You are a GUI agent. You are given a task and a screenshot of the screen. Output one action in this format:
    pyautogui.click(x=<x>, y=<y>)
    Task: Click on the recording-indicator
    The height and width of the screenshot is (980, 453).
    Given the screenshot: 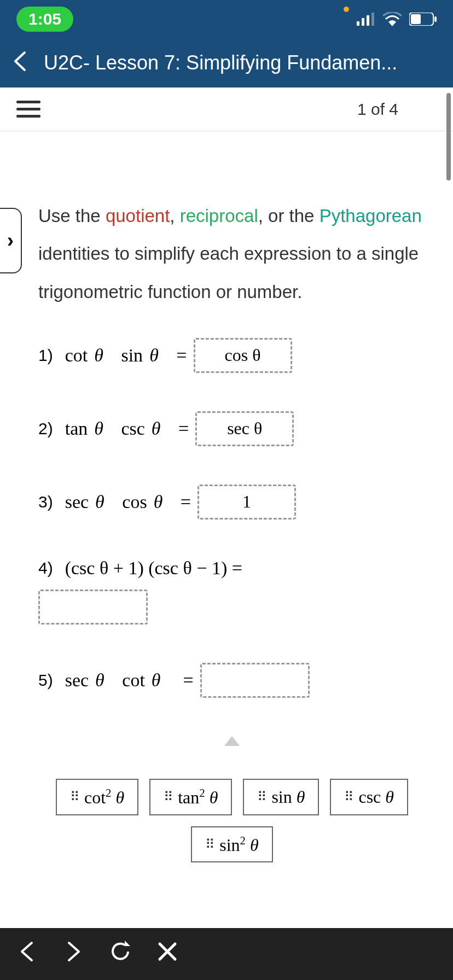 What is the action you would take?
    pyautogui.click(x=346, y=9)
    